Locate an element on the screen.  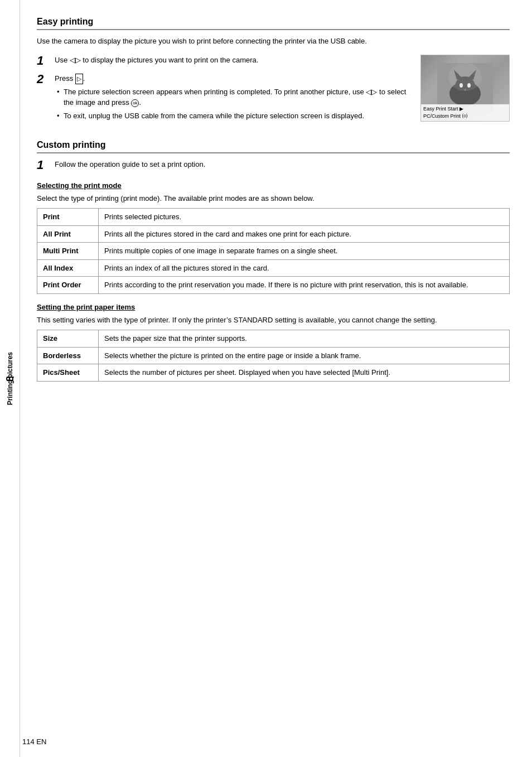
table-row: Multi PrintPrints multiple copies of one… is located at coordinates (273, 251).